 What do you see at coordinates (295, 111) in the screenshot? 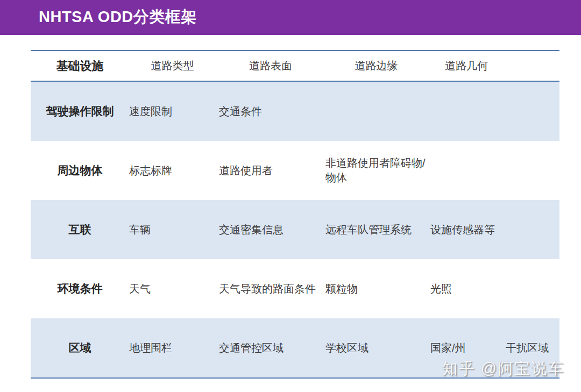
I see `table-row: 驾驶操作限制 速度限制 交通条件` at bounding box center [295, 111].